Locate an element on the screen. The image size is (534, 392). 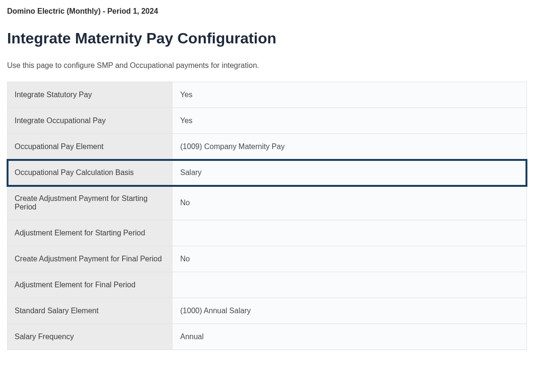
row-value-create-adjustment-final: No is located at coordinates (350, 259).